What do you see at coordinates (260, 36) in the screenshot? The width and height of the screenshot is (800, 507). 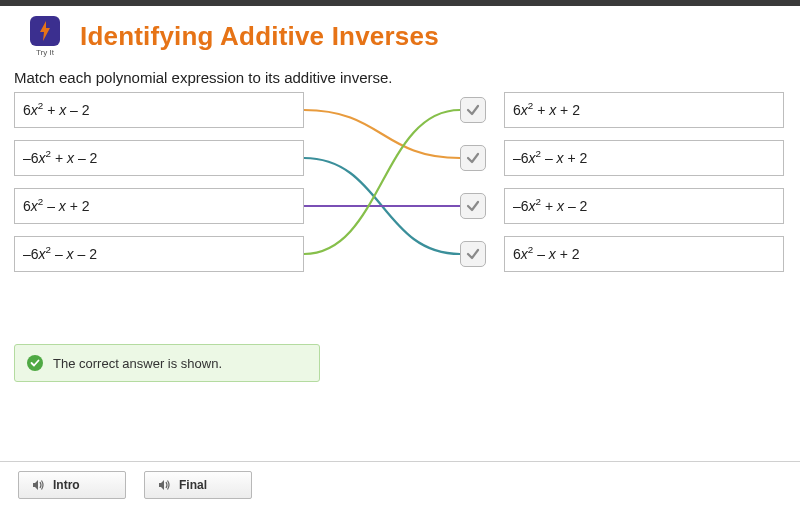 I see `page-title: Identifying Additive Inverses` at bounding box center [260, 36].